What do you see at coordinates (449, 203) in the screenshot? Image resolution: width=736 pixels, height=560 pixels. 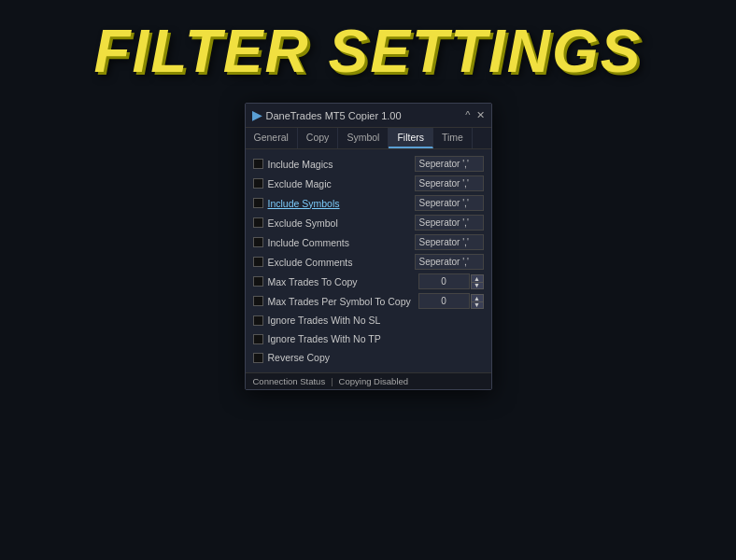 I see `input-include-symbols` at bounding box center [449, 203].